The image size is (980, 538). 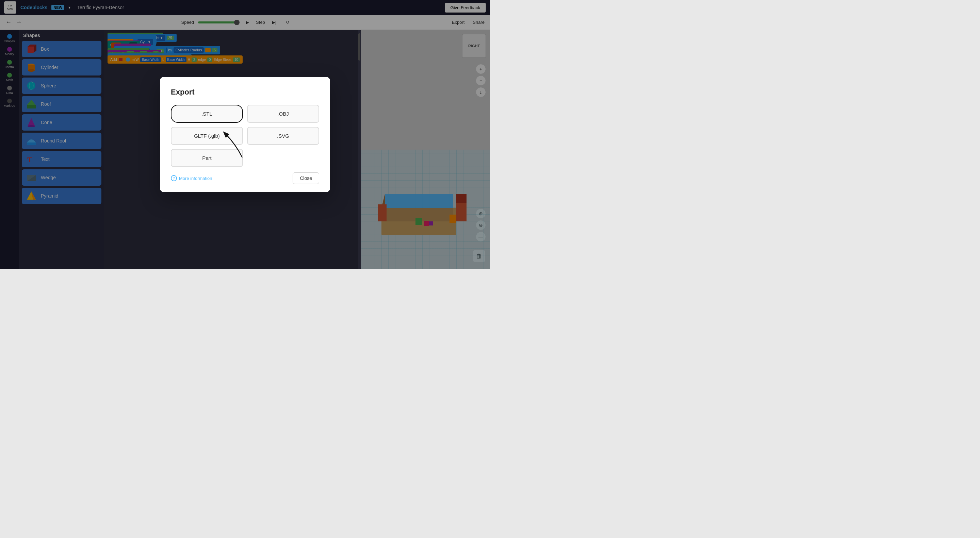 What do you see at coordinates (283, 114) in the screenshot?
I see `export-obj-button: .OBJ` at bounding box center [283, 114].